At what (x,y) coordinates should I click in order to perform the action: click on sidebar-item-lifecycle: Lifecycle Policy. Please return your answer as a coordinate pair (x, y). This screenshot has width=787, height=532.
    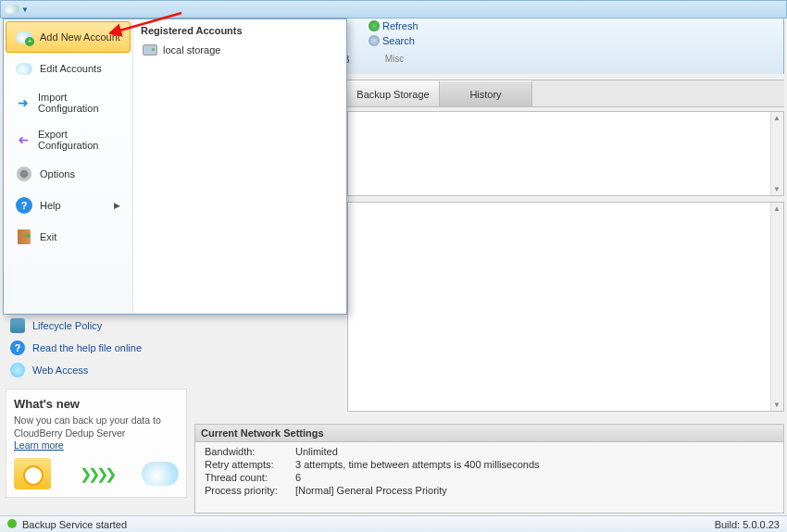
    Looking at the image, I should click on (95, 326).